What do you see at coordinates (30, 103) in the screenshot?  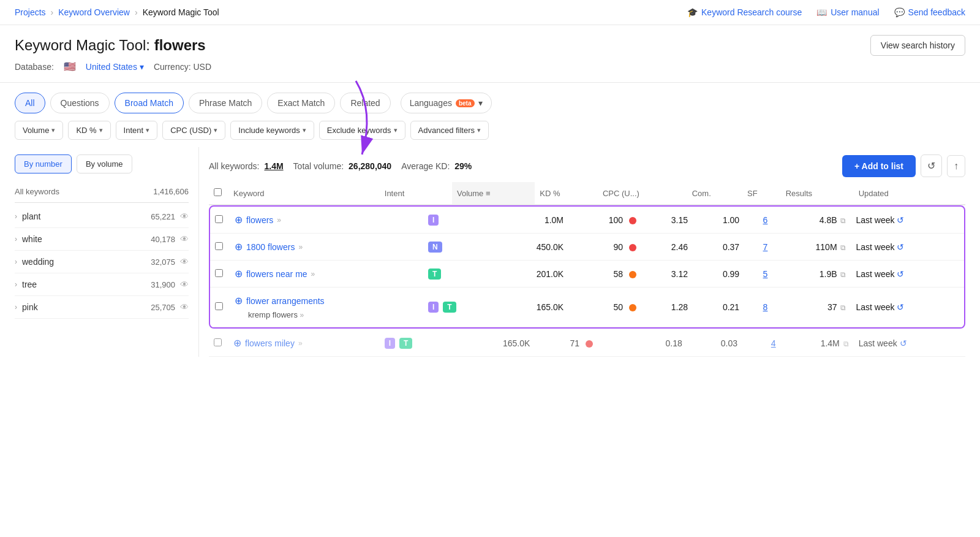 I see `tab-all: All` at bounding box center [30, 103].